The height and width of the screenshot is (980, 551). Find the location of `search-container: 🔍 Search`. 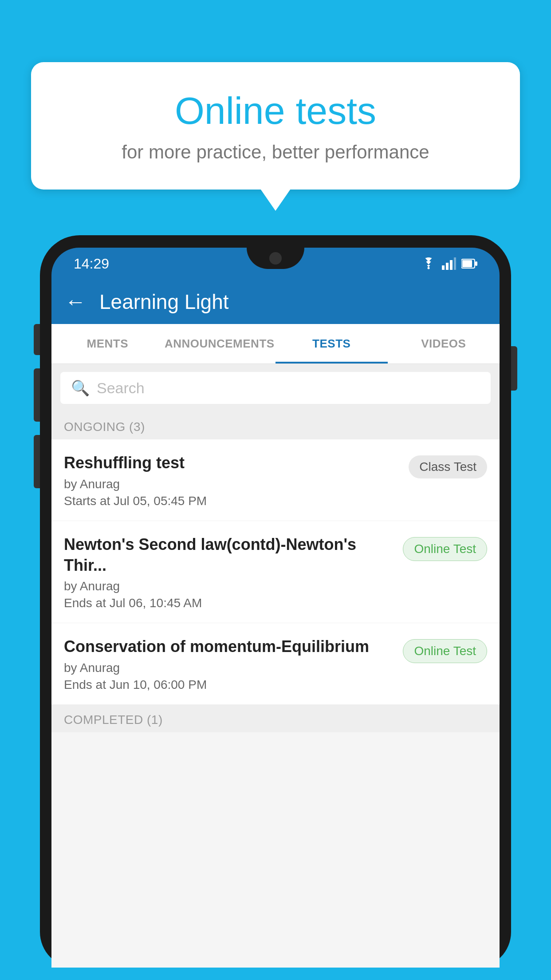

search-container: 🔍 Search is located at coordinates (276, 388).